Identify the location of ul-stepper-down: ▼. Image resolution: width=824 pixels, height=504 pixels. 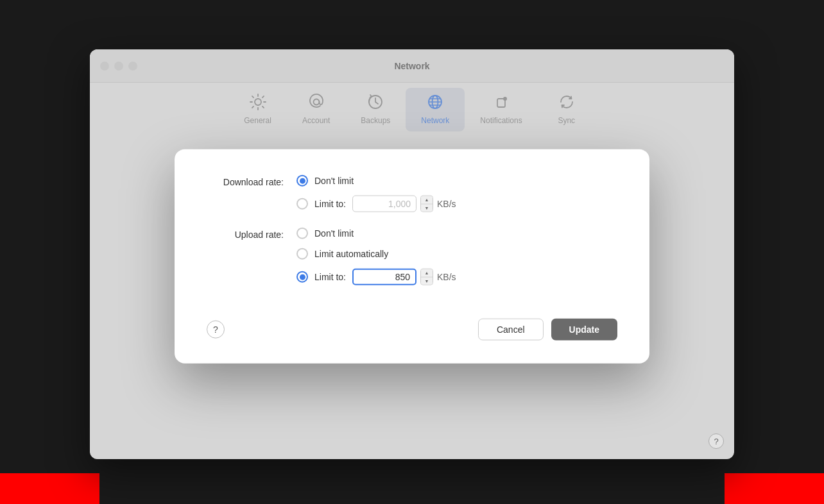
(427, 281).